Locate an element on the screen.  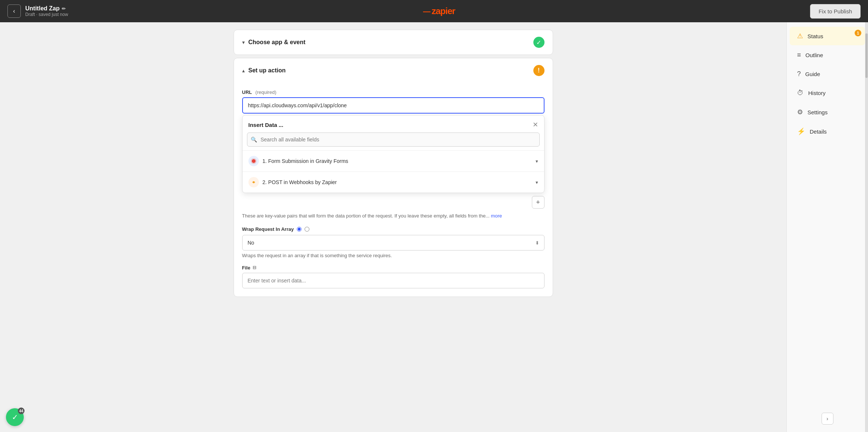
search-box-wrap: 🔍 is located at coordinates (393, 141).